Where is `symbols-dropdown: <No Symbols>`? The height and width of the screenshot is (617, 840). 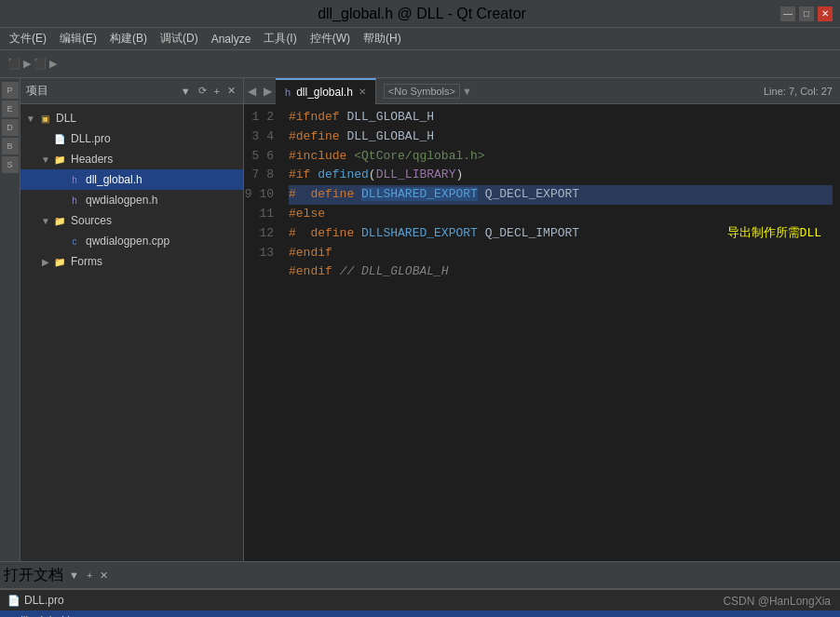 symbols-dropdown: <No Symbols> is located at coordinates (422, 91).